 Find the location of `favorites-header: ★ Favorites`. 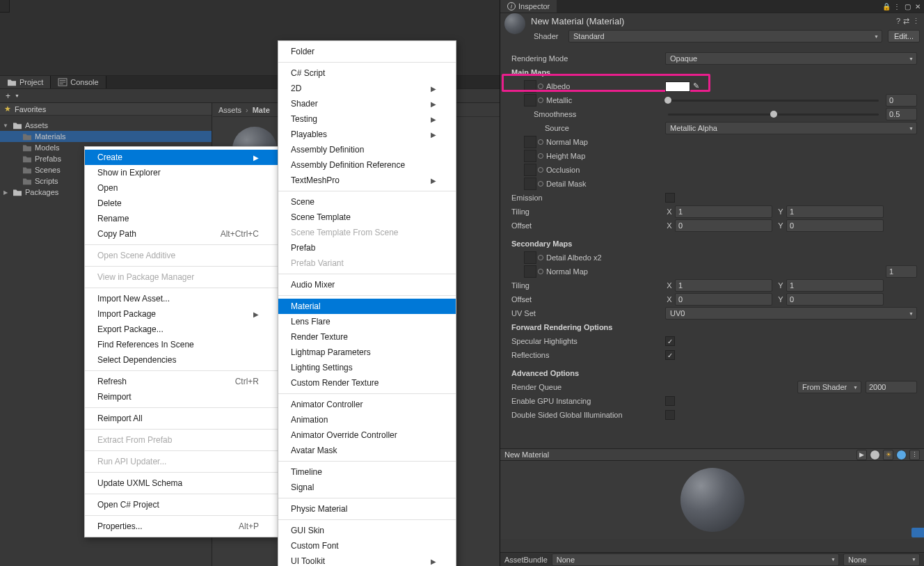

favorites-header: ★ Favorites is located at coordinates (106, 109).